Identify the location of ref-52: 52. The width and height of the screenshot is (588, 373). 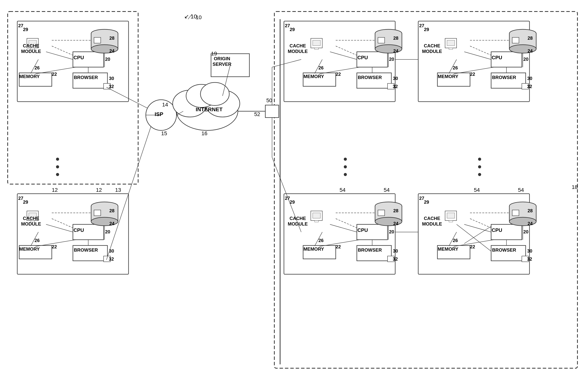
(257, 114).